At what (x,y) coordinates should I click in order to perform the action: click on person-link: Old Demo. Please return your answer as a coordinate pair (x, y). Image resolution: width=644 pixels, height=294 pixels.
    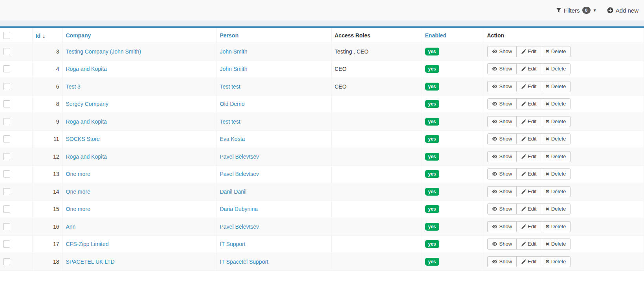
    Looking at the image, I should click on (233, 104).